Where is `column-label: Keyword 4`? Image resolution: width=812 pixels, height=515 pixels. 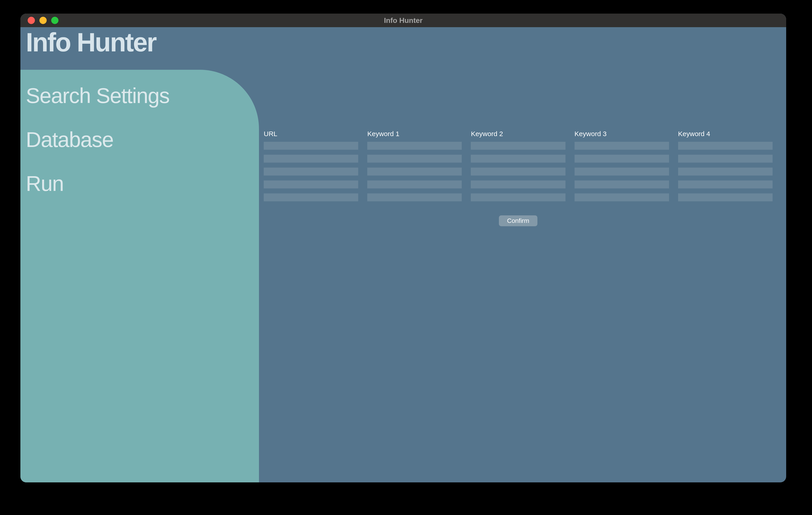
column-label: Keyword 4 is located at coordinates (725, 134).